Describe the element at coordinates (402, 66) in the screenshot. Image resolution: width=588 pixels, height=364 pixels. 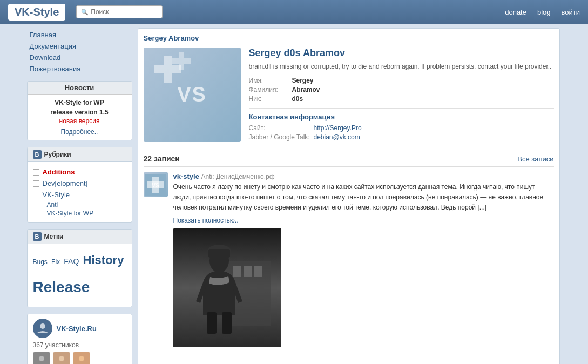
I see `profile-bio: brain.dll is missing or corrupted, try t…` at that location.